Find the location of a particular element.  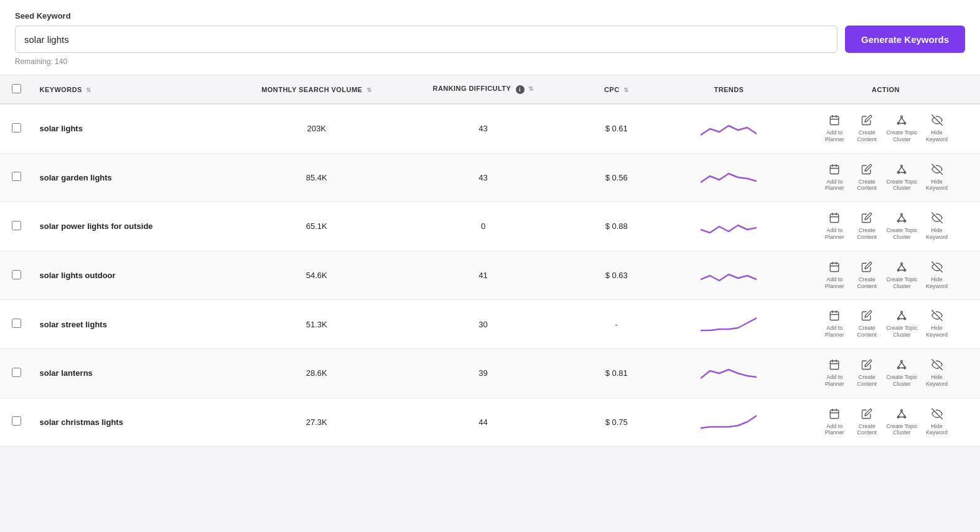

cpc-cell: $ 0.56 is located at coordinates (616, 178).